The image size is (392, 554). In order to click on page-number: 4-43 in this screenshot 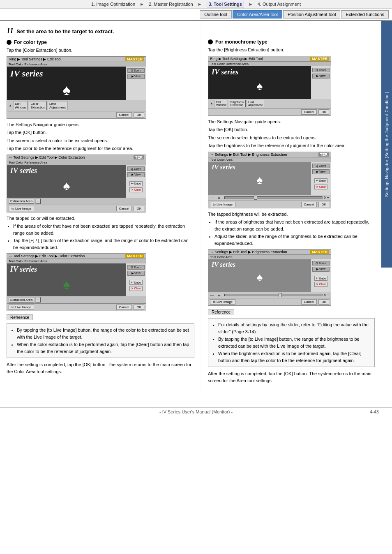, I will do `click(374, 412)`.